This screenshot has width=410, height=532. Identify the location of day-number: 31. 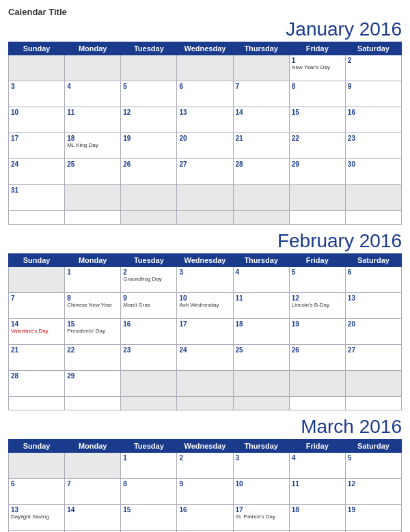
(37, 190).